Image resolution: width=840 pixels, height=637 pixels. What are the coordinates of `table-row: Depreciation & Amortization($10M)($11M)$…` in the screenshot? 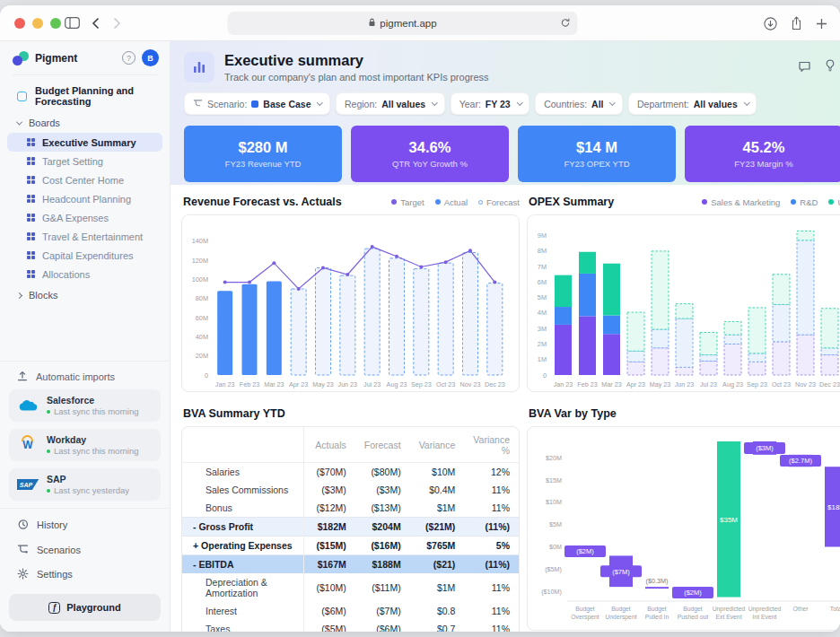 It's located at (350, 588).